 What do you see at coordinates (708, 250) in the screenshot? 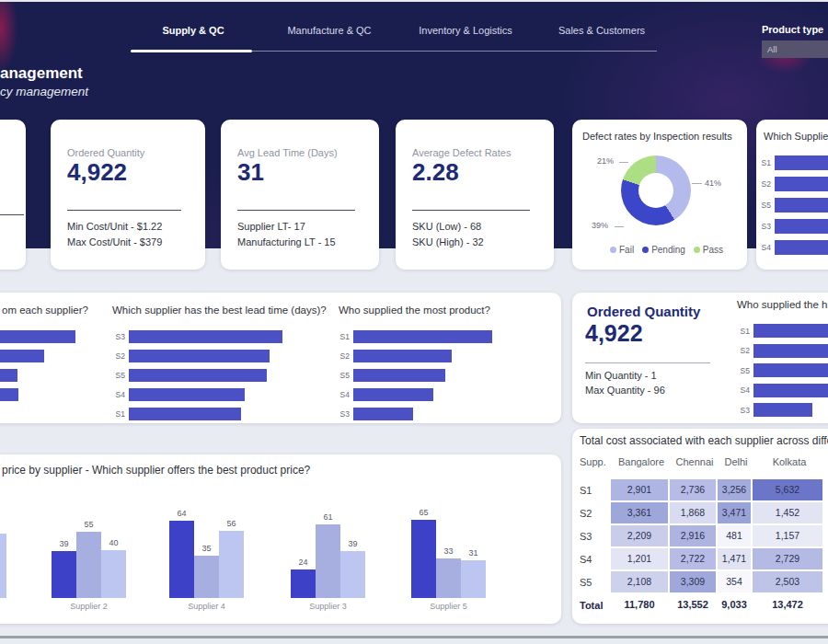
I see `legend-item-pass: Pass` at bounding box center [708, 250].